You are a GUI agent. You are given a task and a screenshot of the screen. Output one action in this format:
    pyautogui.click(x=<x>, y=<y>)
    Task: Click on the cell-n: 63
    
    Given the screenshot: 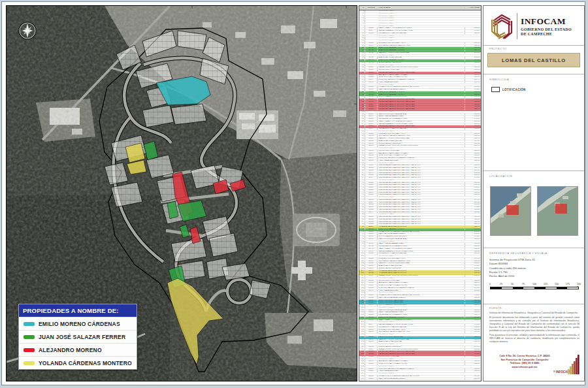 What is the action you would take?
    pyautogui.click(x=362, y=163)
    